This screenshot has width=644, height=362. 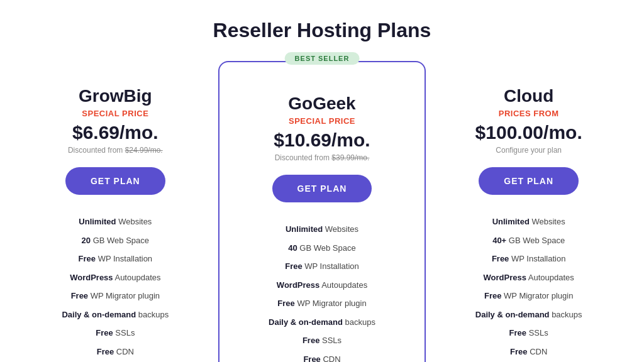 I want to click on feature-item: 40+ GB Web Space, so click(x=528, y=241).